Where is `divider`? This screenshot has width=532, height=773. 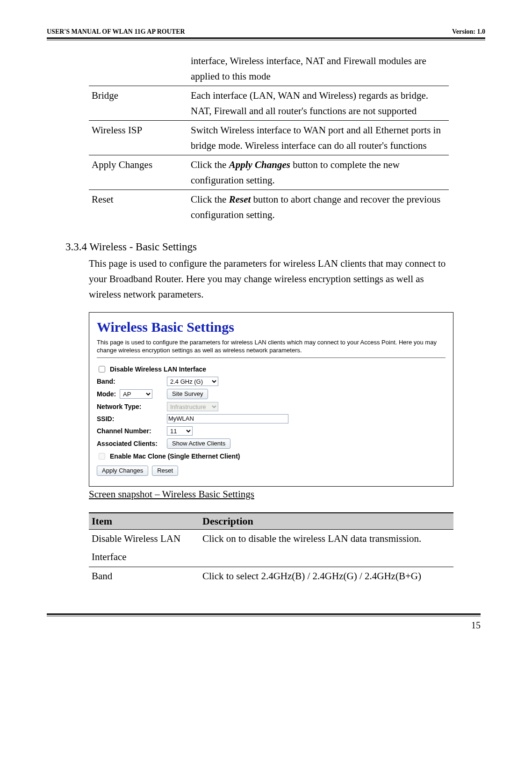
divider is located at coordinates (271, 357).